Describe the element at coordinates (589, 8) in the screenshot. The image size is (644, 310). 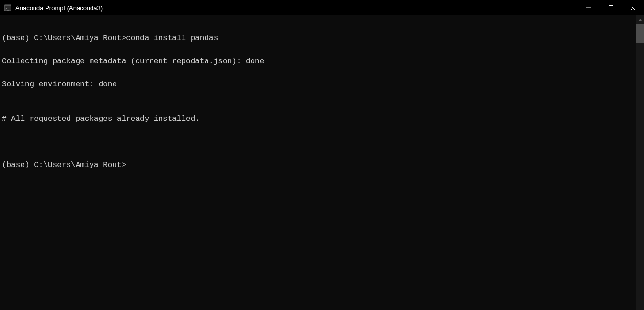
I see `minimize-icon` at that location.